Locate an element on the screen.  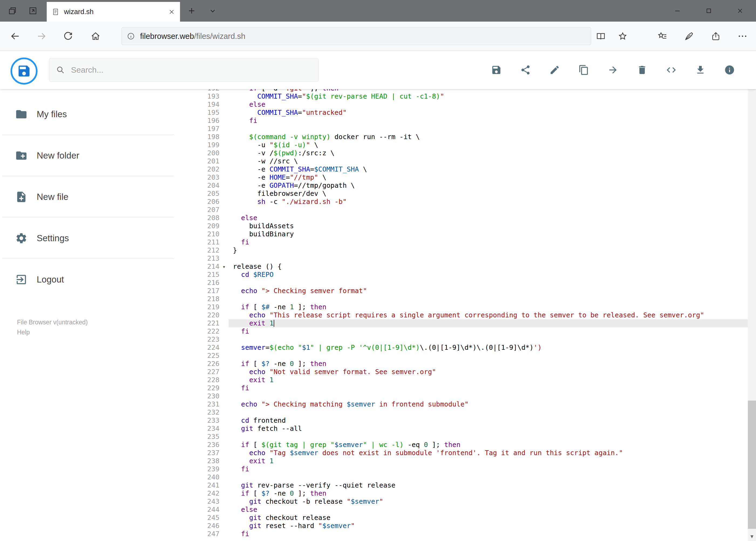
code-line: 218 is located at coordinates (472, 299).